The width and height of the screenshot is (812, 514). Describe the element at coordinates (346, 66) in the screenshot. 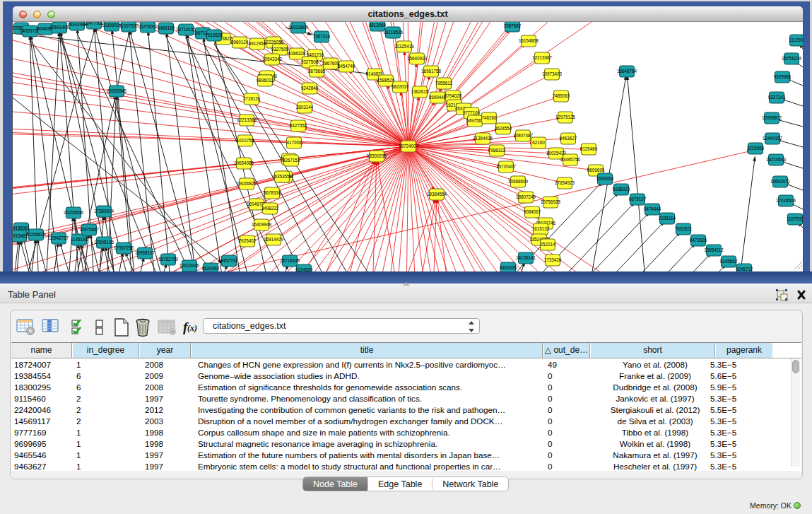

I see `svg-text: 8454749` at that location.